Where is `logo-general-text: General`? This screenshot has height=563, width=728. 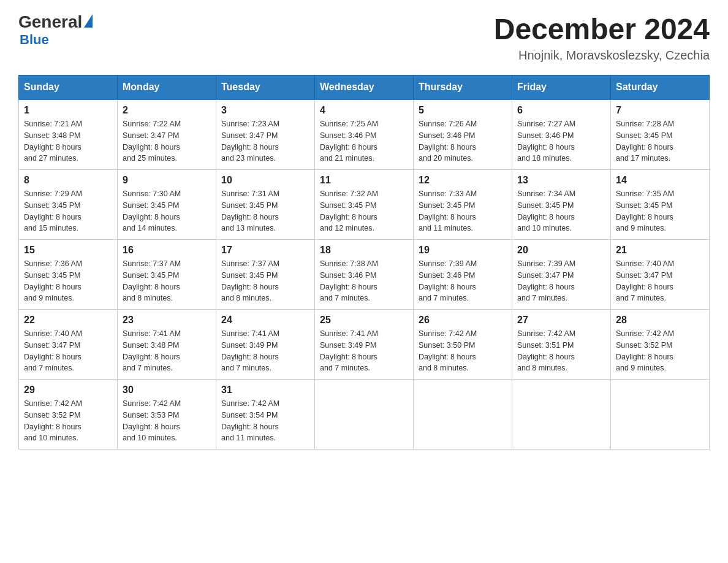 logo-general-text: General is located at coordinates (50, 22).